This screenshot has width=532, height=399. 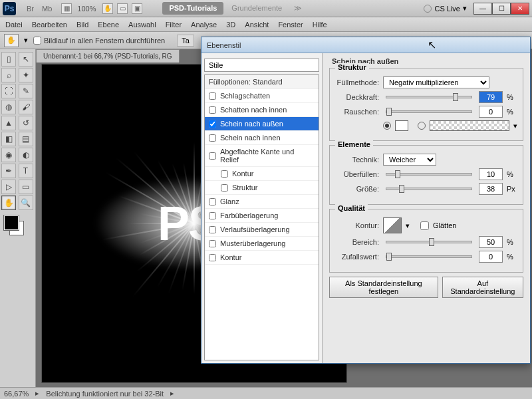 I want to click on toolbox: ▯ ↖ ⌕ ✦ ⛶ ✎ ◍ 🖌 ▲ ↺ ◧ ▤ ◉ ◐ ✒ T ▷ ▭ ✋ 🔍, so click(x=18, y=218).